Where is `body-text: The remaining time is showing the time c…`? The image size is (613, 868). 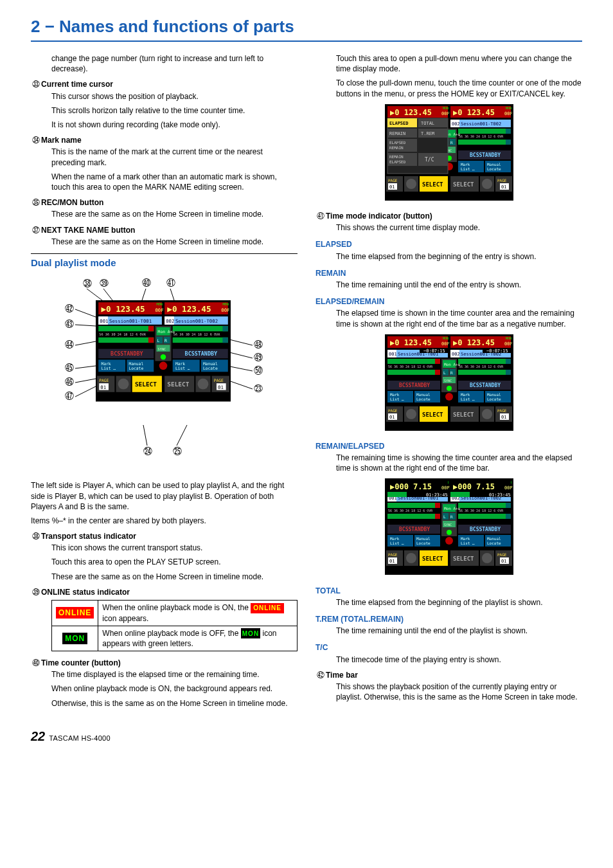 body-text: The remaining time is showing the time c… is located at coordinates (449, 463).